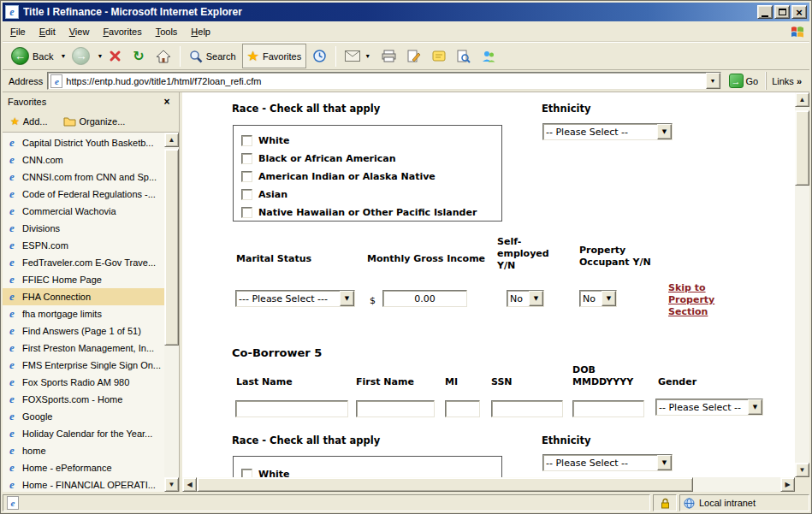  I want to click on favorites-item: efha mortgage limits, so click(84, 314).